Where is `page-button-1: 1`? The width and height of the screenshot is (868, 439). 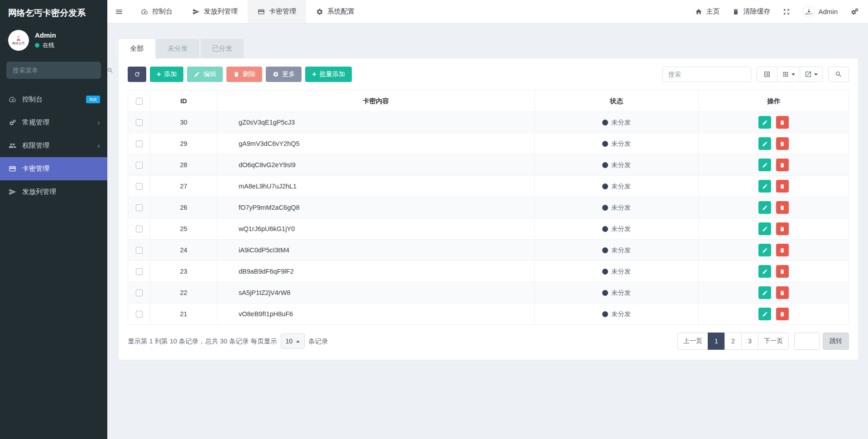 page-button-1: 1 is located at coordinates (716, 341).